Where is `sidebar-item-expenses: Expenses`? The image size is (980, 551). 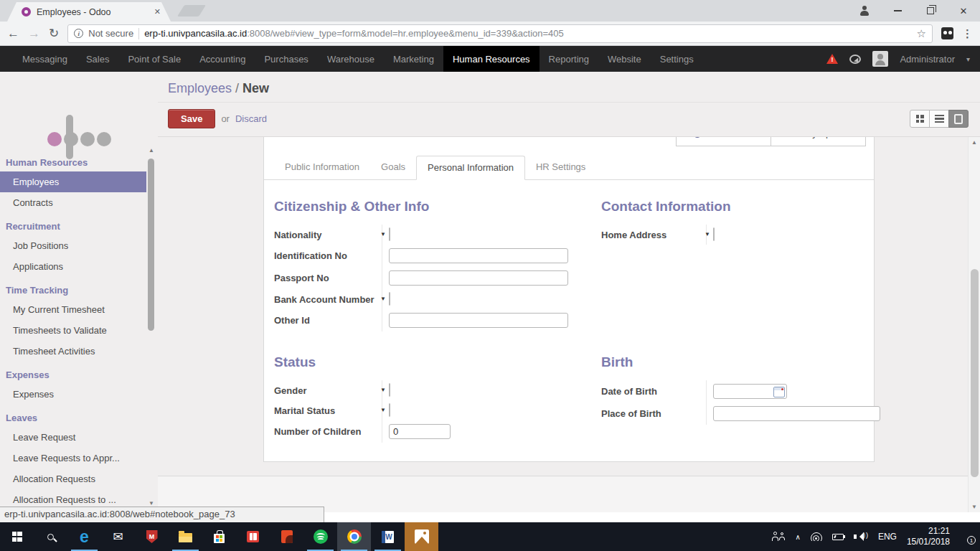
sidebar-item-expenses: Expenses is located at coordinates (79, 395).